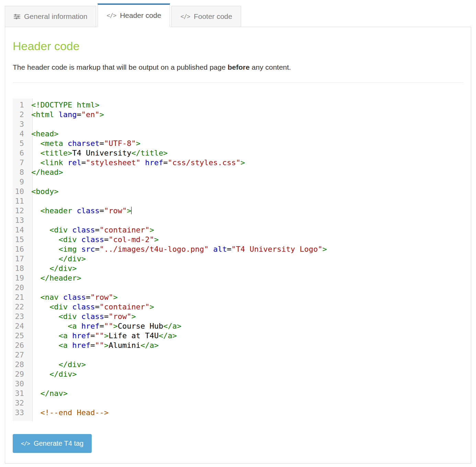 This screenshot has height=467, width=476. I want to click on line-number: 12, so click(21, 211).